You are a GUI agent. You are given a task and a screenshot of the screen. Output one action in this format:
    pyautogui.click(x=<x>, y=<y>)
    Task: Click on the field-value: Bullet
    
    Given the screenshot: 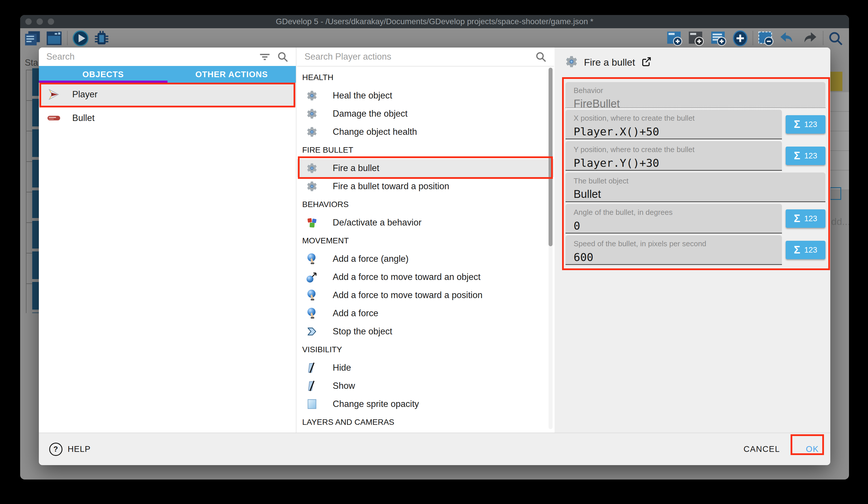 What is the action you would take?
    pyautogui.click(x=699, y=194)
    